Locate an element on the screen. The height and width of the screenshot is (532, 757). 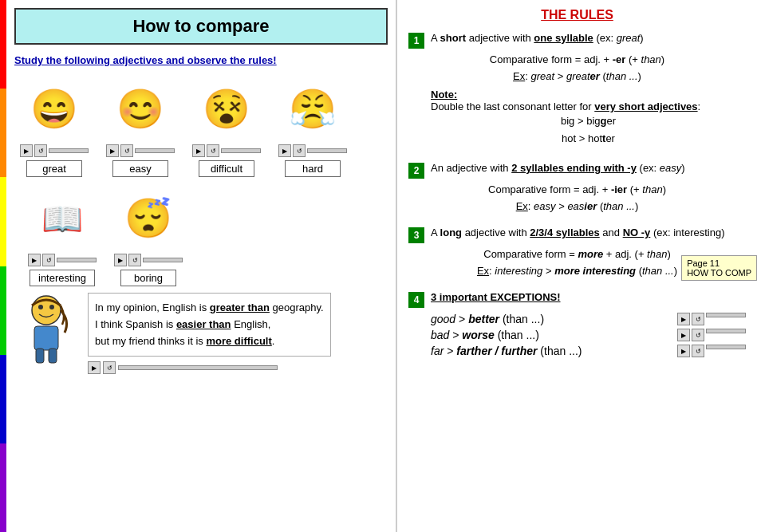
exception-good-controls: ▶ ↺ is located at coordinates (712, 319).